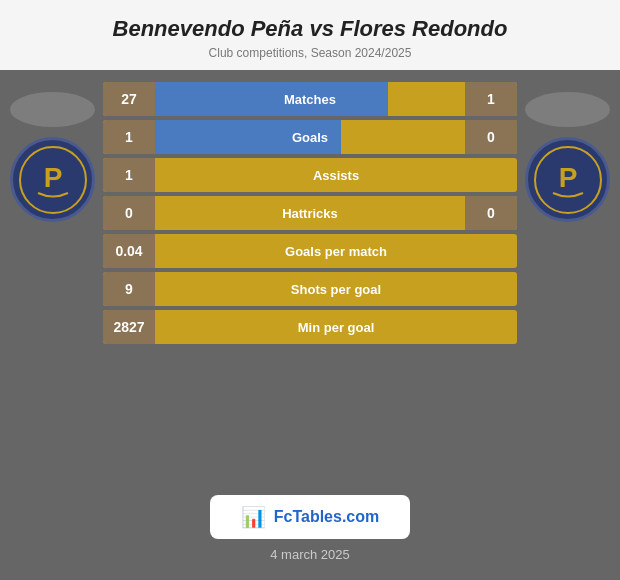 This screenshot has height=580, width=620. Describe the element at coordinates (310, 327) in the screenshot. I see `stat-row-min-per-goal: 2827Min per goal` at that location.